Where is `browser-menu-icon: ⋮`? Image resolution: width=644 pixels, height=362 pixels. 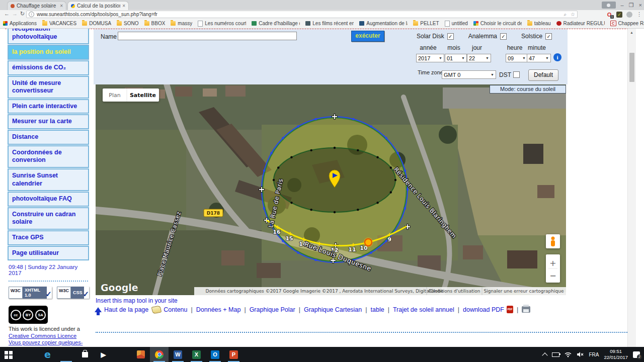 browser-menu-icon: ⋮ is located at coordinates (639, 14).